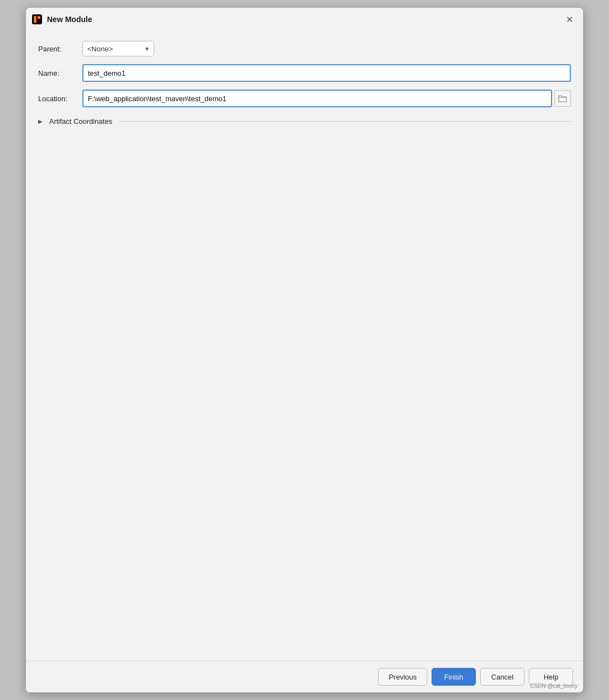  Describe the element at coordinates (502, 677) in the screenshot. I see `cancel-button: Cancel` at that location.